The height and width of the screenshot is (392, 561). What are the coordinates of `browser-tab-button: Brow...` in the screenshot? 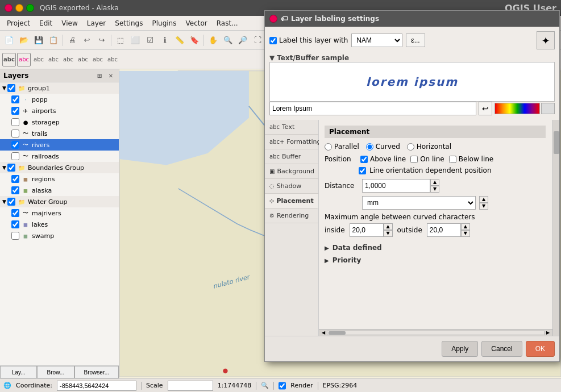 It's located at (56, 372).